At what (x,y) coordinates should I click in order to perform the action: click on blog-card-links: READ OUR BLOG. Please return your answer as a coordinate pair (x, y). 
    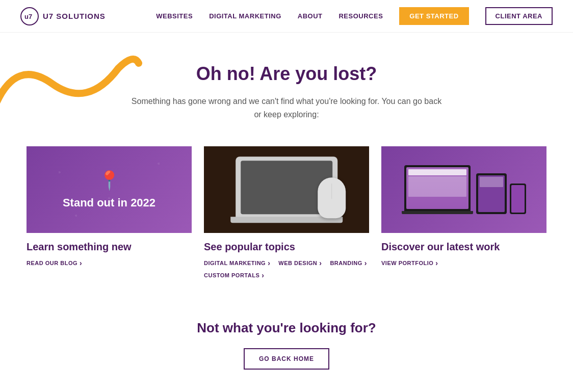
    Looking at the image, I should click on (109, 263).